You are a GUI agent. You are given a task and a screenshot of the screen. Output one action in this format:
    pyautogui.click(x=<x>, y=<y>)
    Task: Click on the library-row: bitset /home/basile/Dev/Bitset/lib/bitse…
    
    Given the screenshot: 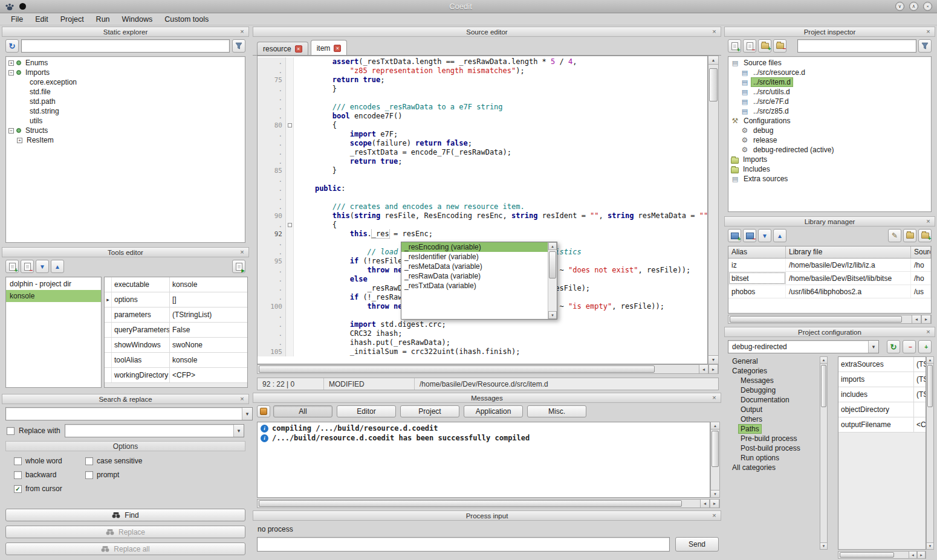 What is the action you would take?
    pyautogui.click(x=829, y=278)
    